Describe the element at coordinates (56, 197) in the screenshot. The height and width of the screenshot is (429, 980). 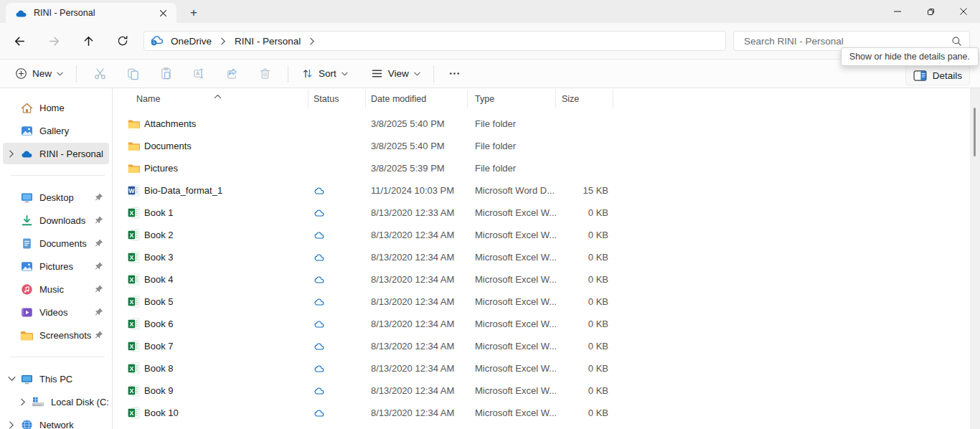
I see `sidebar-item-desktop: Desktop` at that location.